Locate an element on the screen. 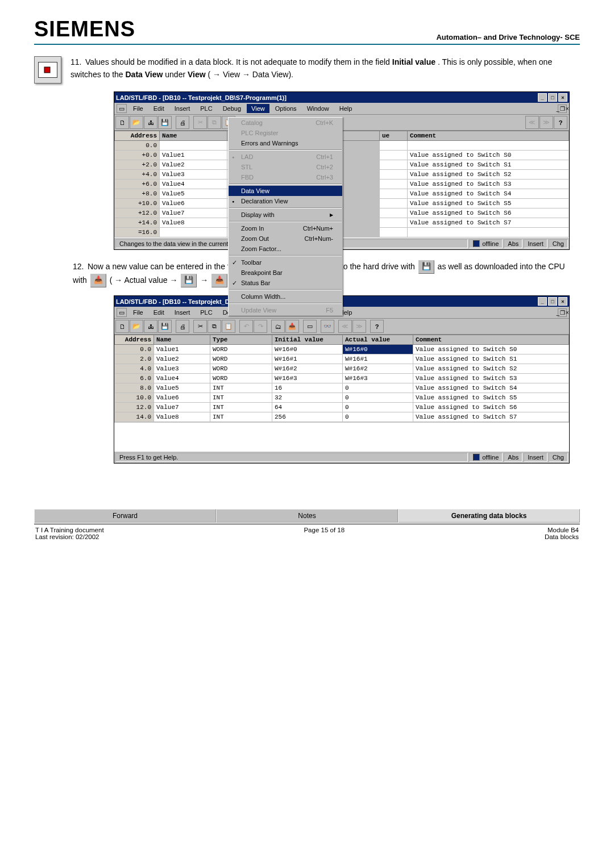 Image resolution: width=614 pixels, height=868 pixels. tab-generating: Generating data blocks is located at coordinates (489, 516).